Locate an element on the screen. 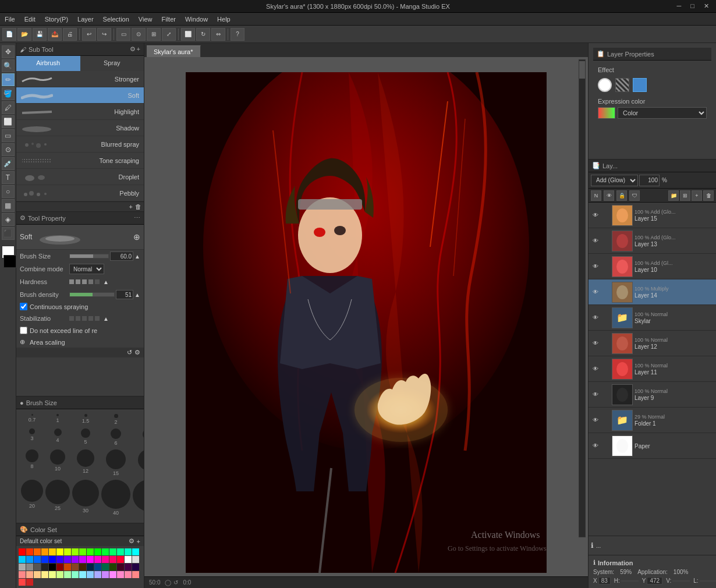 The width and height of the screenshot is (716, 588). toolbar-rotate: ↻ is located at coordinates (203, 34).